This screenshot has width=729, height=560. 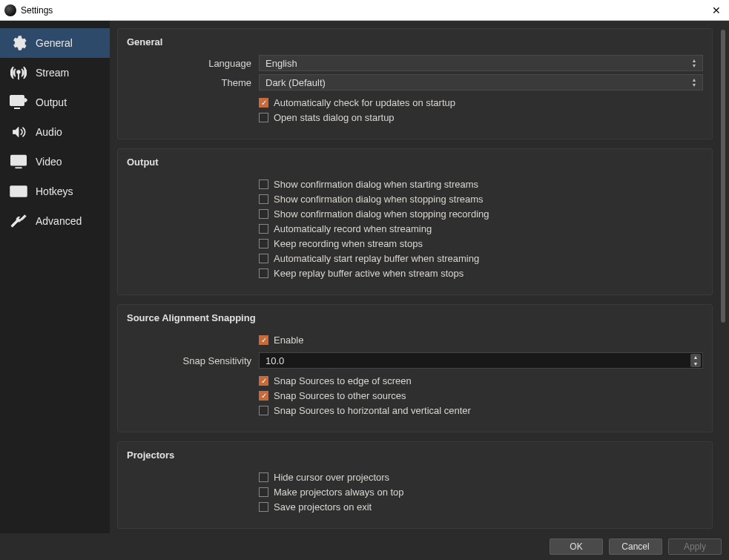 What do you see at coordinates (481, 258) in the screenshot?
I see `output-checkbox: Automatically start replay buffer when s…` at bounding box center [481, 258].